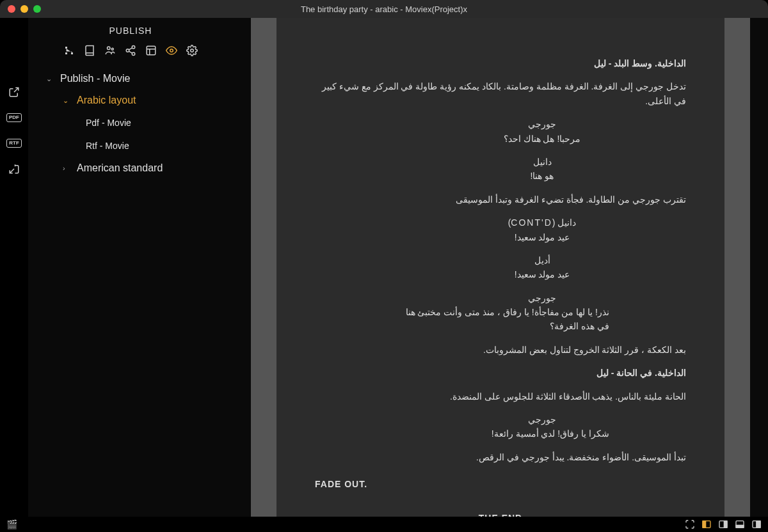  I want to click on publish-tree: ⌄ Publish - Movie ⌄ Arabic layout Pdf - …, so click(131, 123).